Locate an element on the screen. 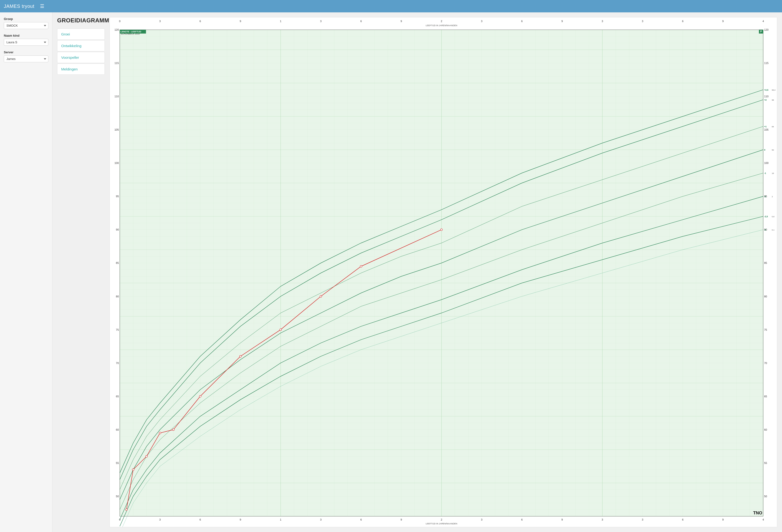 The image size is (782, 532). groep-select: SMOCK is located at coordinates (26, 26).